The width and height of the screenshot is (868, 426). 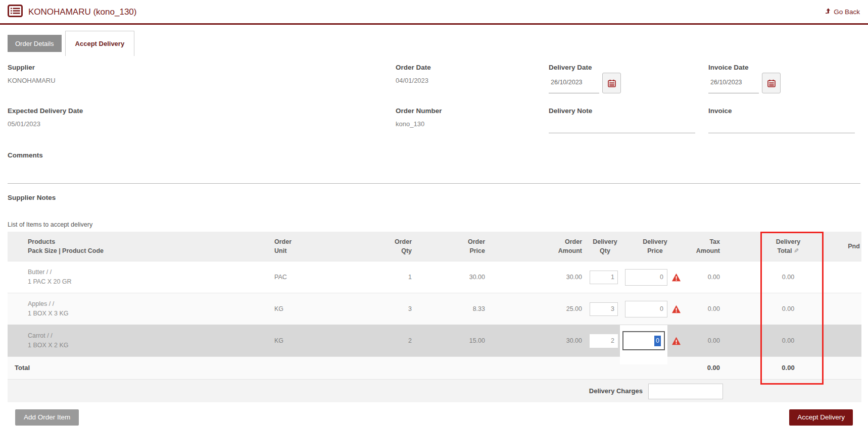 I want to click on delivery-price-input-focused: 0, so click(x=644, y=341).